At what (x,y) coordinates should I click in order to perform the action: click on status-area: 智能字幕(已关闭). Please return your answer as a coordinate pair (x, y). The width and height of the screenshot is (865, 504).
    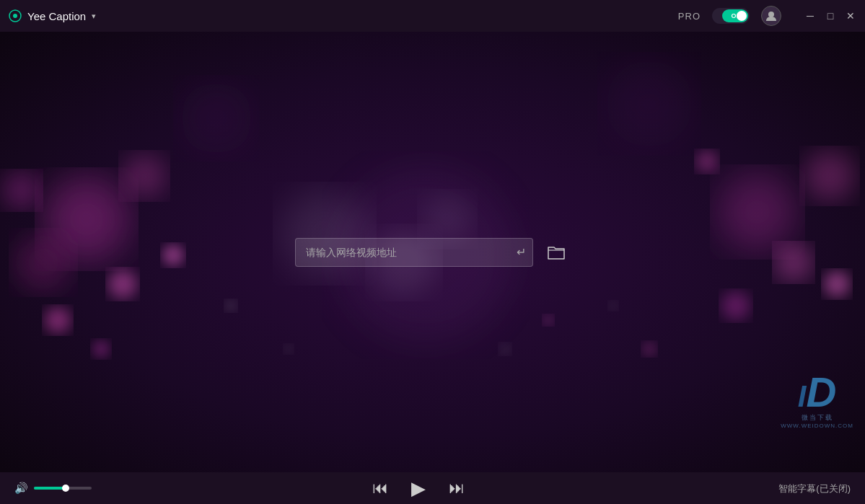
    Looking at the image, I should click on (778, 489).